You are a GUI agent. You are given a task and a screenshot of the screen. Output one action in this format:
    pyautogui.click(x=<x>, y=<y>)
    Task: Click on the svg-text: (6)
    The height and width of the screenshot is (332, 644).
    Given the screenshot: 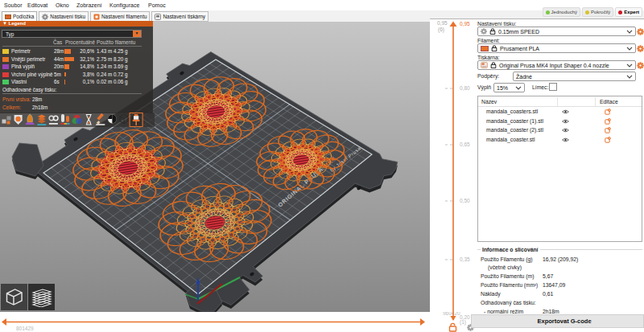 What is the action you would take?
    pyautogui.click(x=441, y=30)
    